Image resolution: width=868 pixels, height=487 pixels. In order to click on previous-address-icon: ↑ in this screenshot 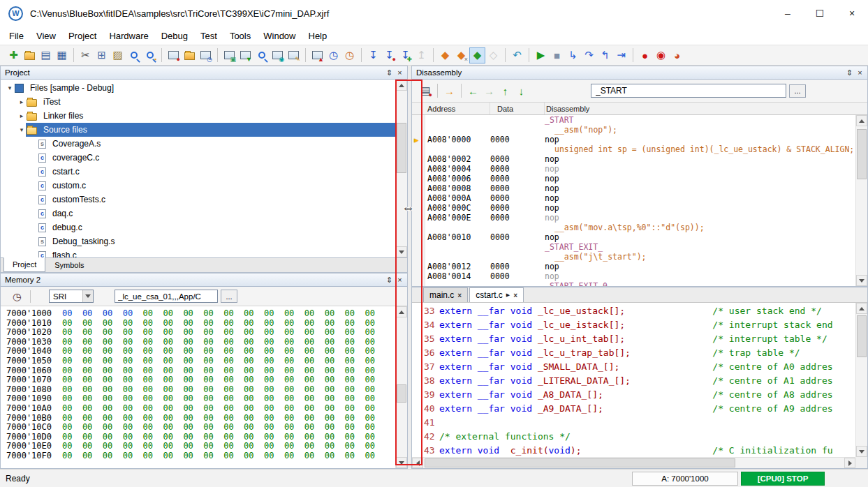, I will do `click(506, 91)`.